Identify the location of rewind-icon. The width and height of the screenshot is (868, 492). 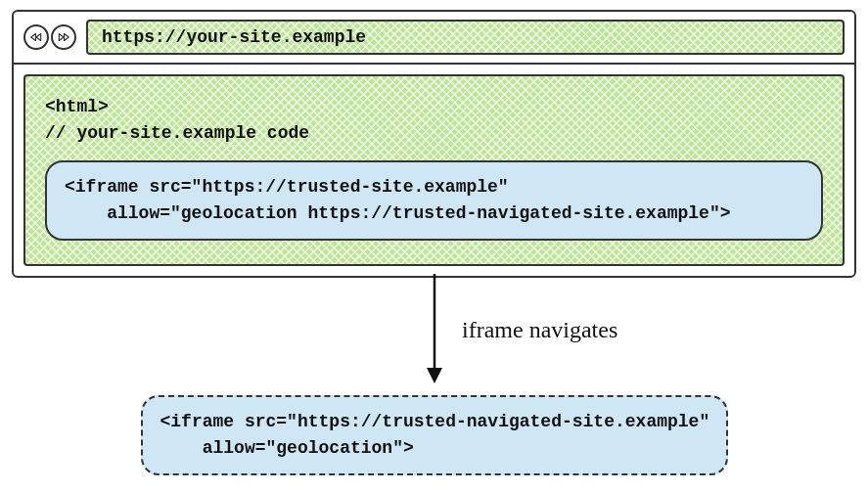
(36, 37).